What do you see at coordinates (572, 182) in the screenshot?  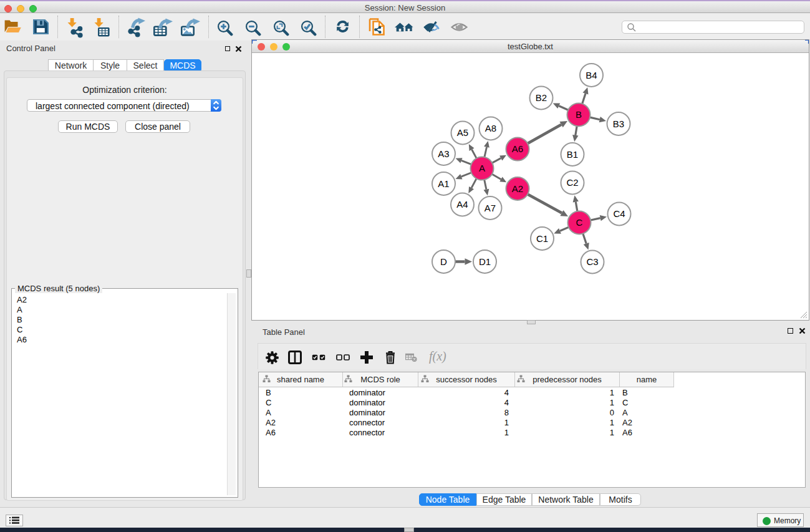 I see `svg-text: C2` at bounding box center [572, 182].